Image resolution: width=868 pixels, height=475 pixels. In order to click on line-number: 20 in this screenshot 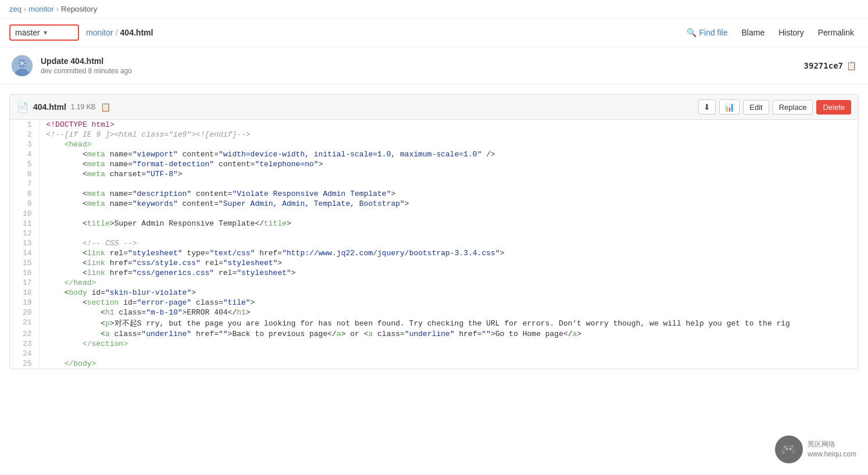, I will do `click(24, 313)`.